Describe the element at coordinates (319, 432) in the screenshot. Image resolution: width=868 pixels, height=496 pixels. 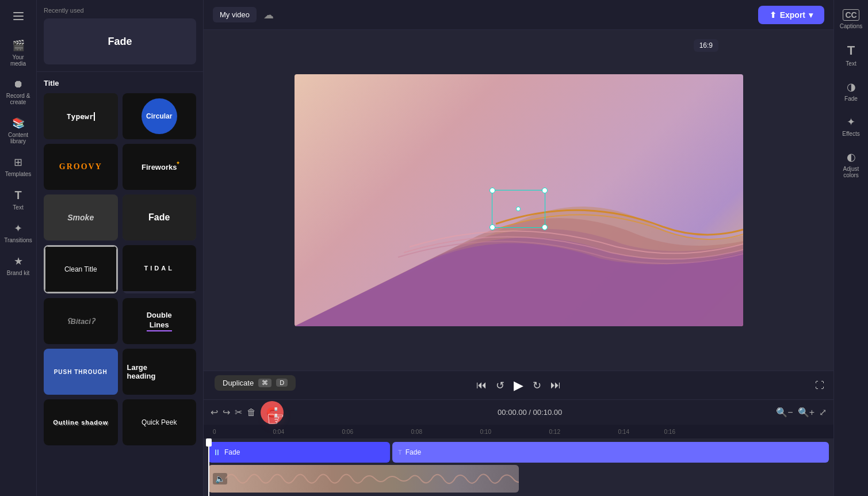
I see `ruler-mark: 0:06` at that location.